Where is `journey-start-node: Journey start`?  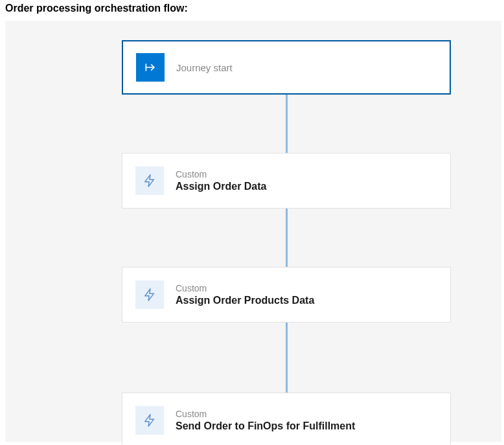 journey-start-node: Journey start is located at coordinates (286, 67).